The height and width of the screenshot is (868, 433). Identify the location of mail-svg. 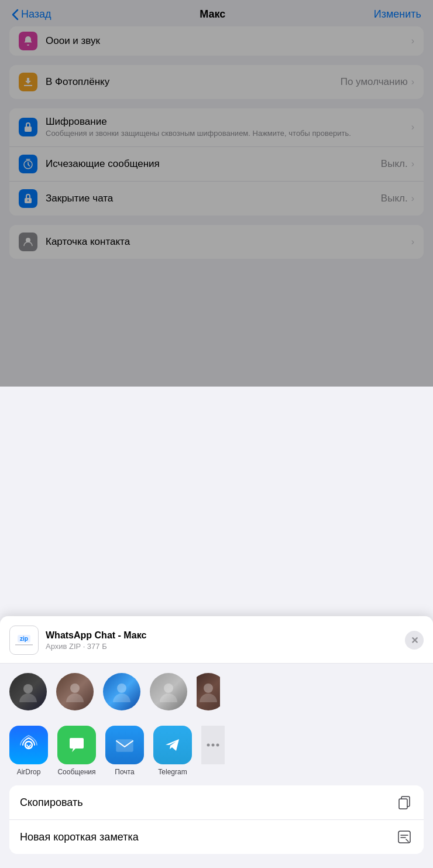
(125, 745).